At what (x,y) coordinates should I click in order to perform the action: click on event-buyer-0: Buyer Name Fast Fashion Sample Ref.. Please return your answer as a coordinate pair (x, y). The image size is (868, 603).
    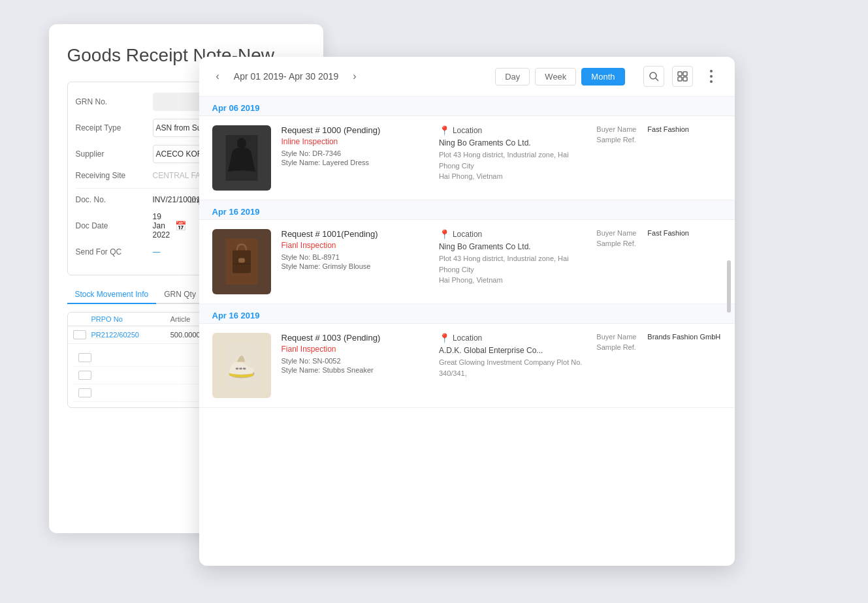
    Looking at the image, I should click on (654, 158).